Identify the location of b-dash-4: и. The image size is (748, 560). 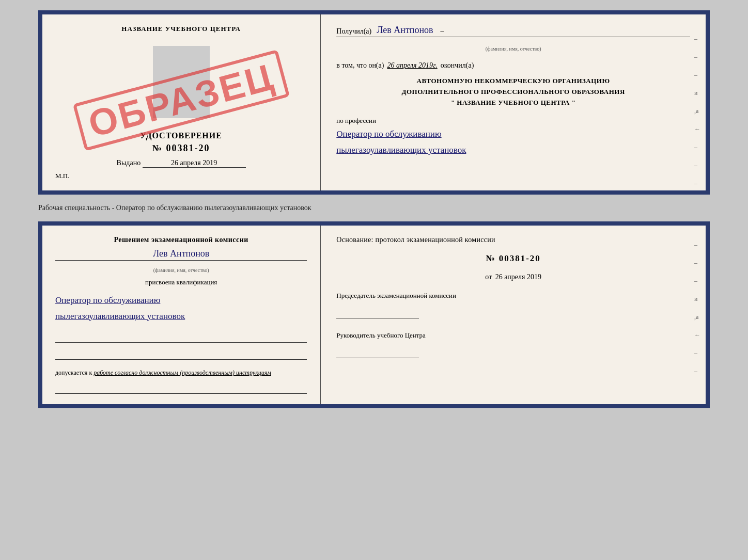
(697, 299).